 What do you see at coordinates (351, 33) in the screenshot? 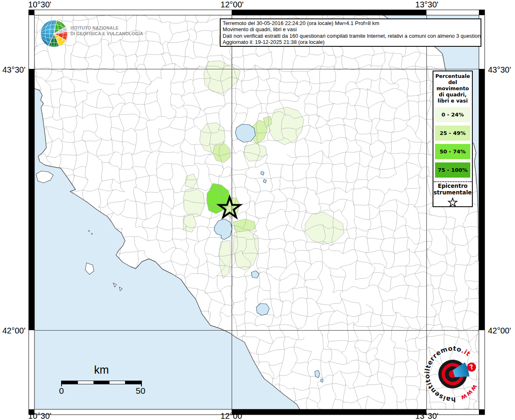
I see `event-info-box: Terremoto del 30-05-2016 22:24:20 (ora l…` at bounding box center [351, 33].